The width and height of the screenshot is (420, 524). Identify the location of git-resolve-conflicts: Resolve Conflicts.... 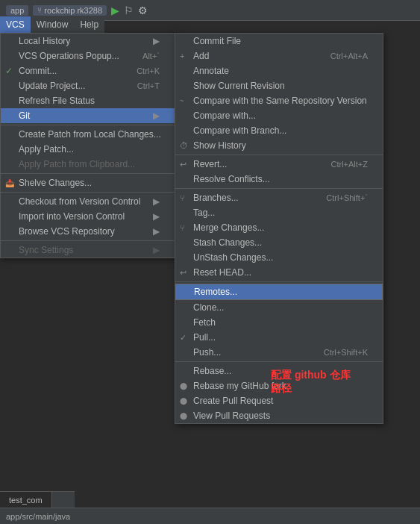
(279, 179).